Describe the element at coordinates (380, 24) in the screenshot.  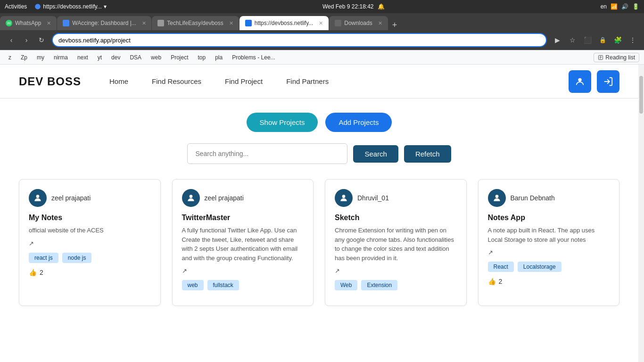
I see `tab-downloads-close: ✕` at that location.